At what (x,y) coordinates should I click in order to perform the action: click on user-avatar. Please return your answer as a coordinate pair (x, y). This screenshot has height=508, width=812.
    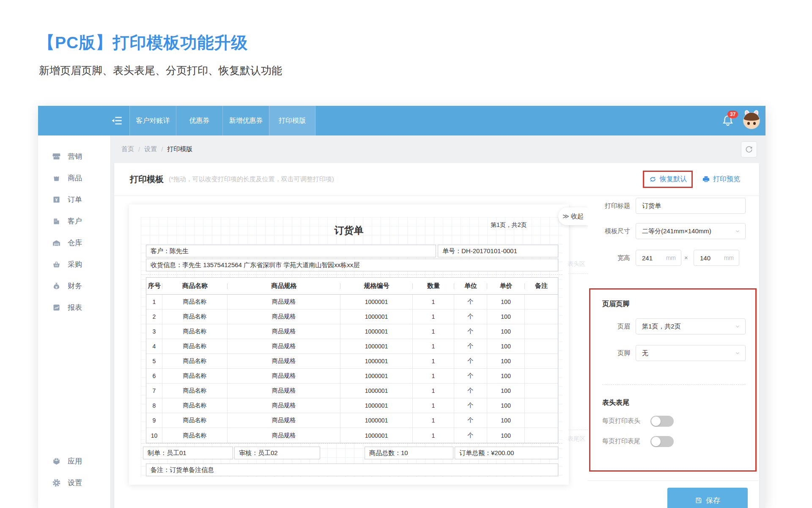
    Looking at the image, I should click on (752, 121).